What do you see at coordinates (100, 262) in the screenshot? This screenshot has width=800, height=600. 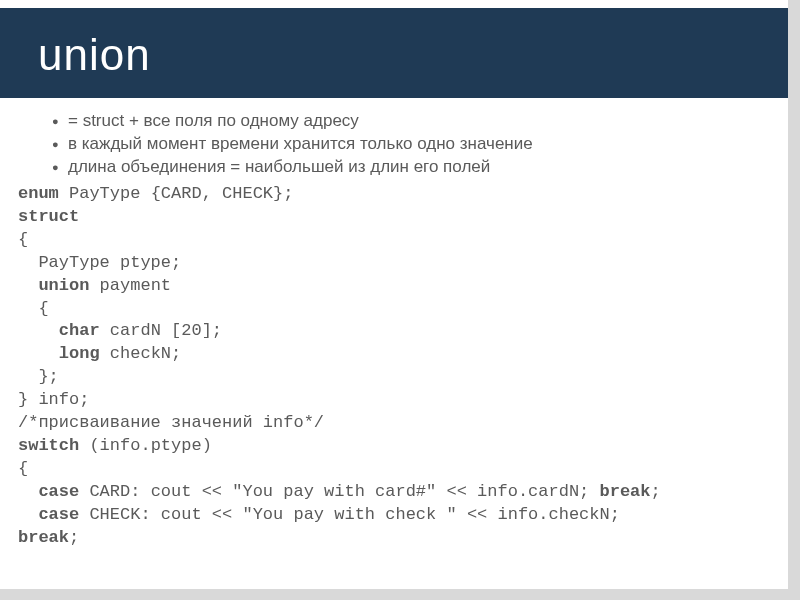 I see `code-text: PayType ptype;` at bounding box center [100, 262].